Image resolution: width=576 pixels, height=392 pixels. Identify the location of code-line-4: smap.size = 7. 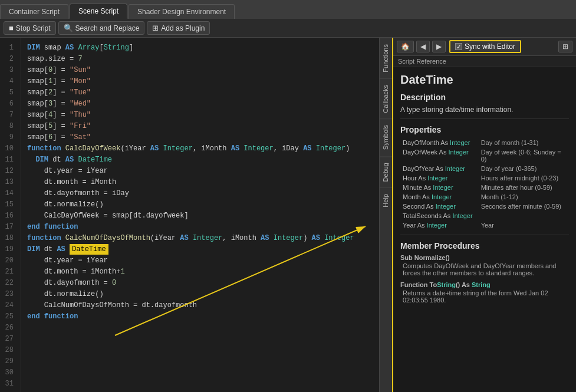
(200, 59).